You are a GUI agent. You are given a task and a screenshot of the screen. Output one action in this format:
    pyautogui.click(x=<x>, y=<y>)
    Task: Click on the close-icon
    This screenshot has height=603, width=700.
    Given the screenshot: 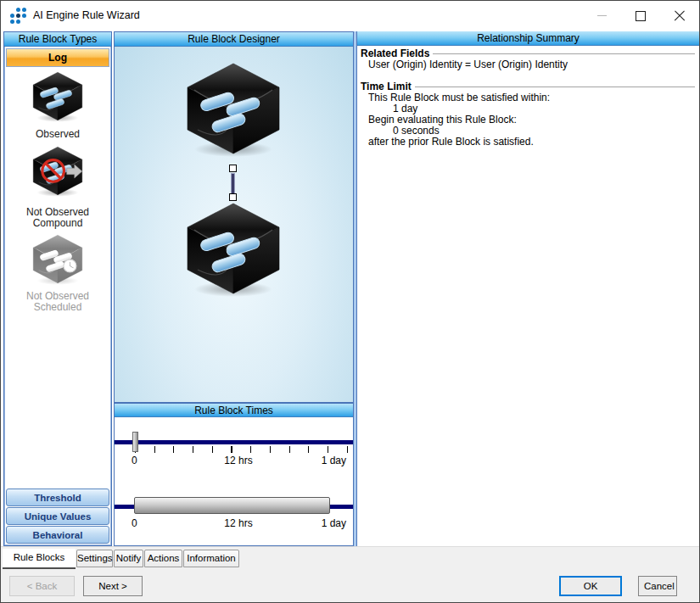 What is the action you would take?
    pyautogui.click(x=680, y=16)
    